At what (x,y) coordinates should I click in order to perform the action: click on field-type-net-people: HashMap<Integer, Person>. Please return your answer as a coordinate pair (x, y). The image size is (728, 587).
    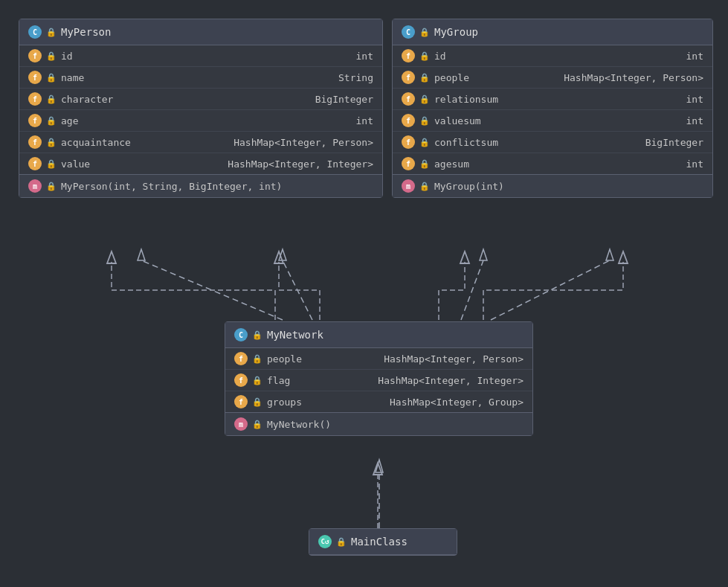
    Looking at the image, I should click on (454, 359).